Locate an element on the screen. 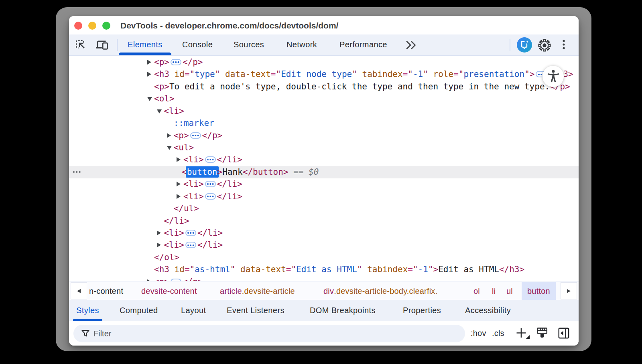 The image size is (642, 364). token-tag: <li> is located at coordinates (193, 196).